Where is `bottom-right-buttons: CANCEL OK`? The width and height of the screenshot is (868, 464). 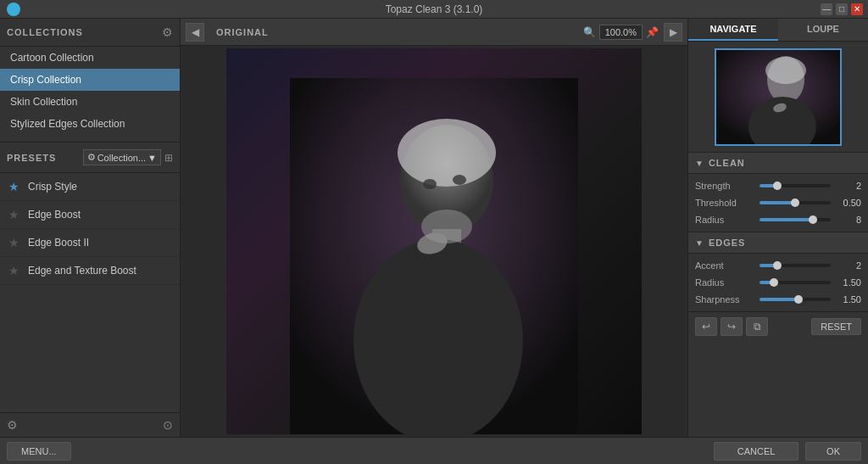 bottom-right-buttons: CANCEL OK is located at coordinates (787, 451).